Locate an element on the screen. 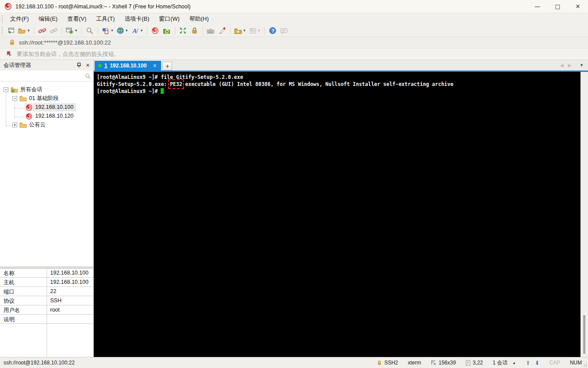  session-properties-table: 名称 192.168.10.100 主机 192.168.10.100 端口 2… is located at coordinates (47, 312).